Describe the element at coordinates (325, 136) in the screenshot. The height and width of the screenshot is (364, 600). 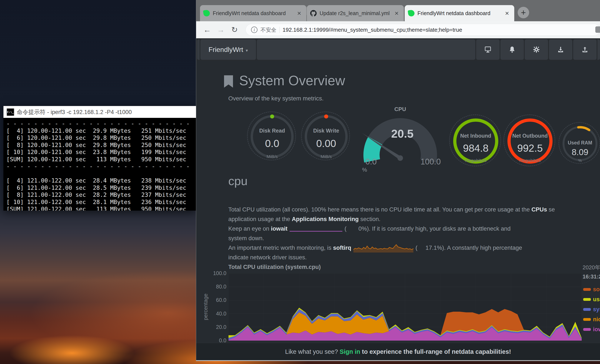
I see `disk-write-gauge: Disk Write 0.00 MiB/s` at that location.